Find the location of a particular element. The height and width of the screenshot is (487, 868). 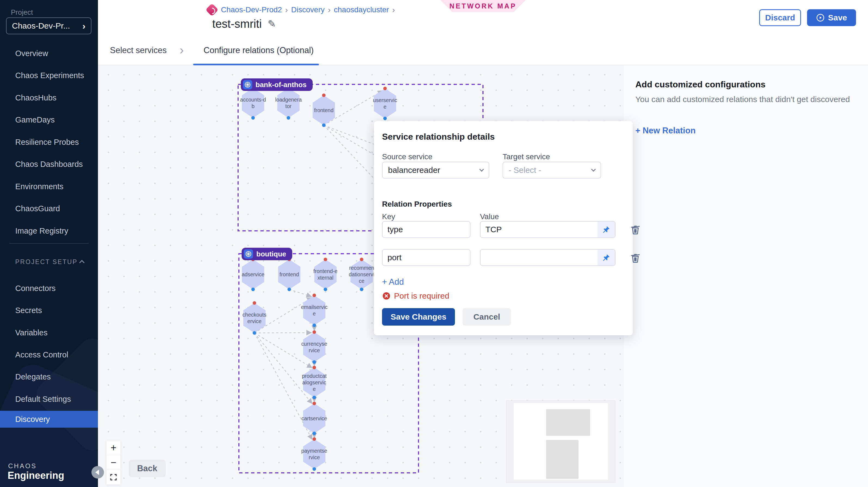

canvas-zoom-controls: + − is located at coordinates (114, 462).